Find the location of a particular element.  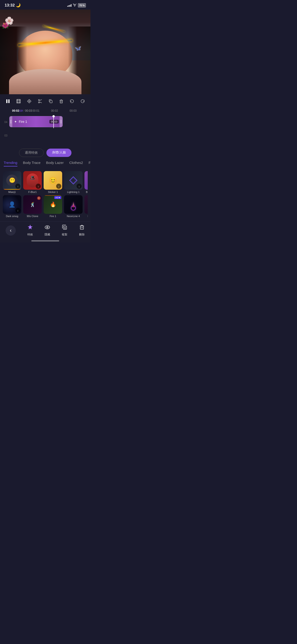

effect-thumb-darksmog: 👤 ↓ is located at coordinates (12, 204).